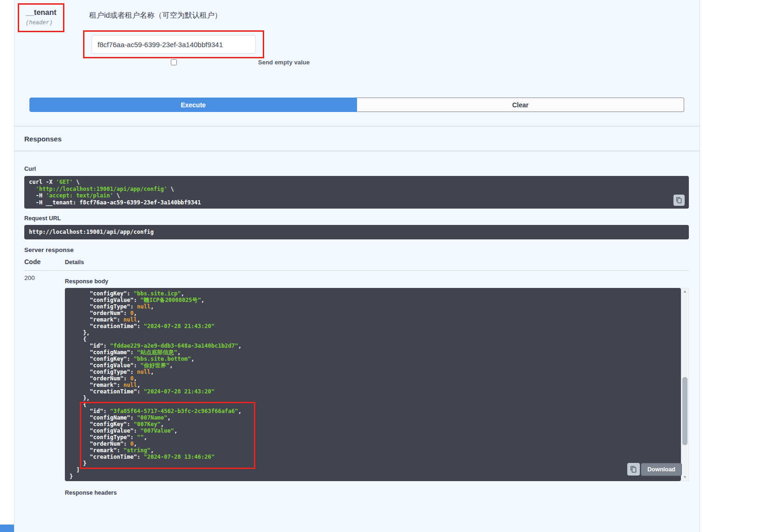 The image size is (778, 532). Describe the element at coordinates (357, 139) in the screenshot. I see `responses-header: Responses` at that location.